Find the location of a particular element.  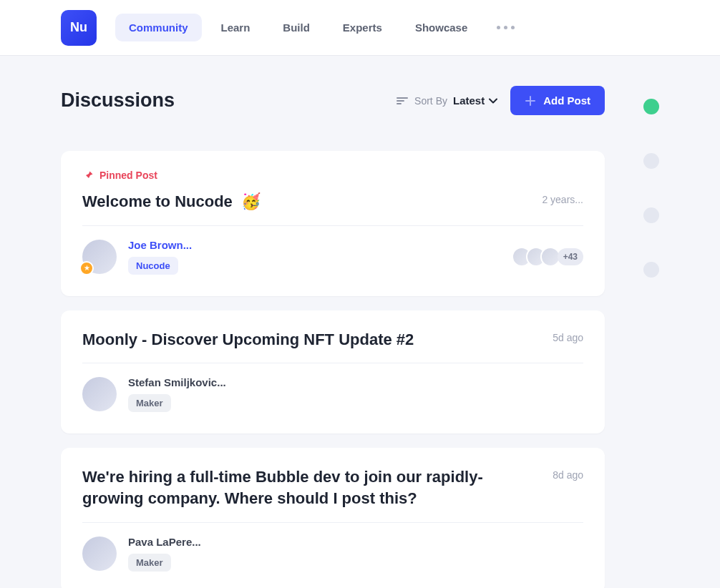

star-badge-icon is located at coordinates (87, 268).